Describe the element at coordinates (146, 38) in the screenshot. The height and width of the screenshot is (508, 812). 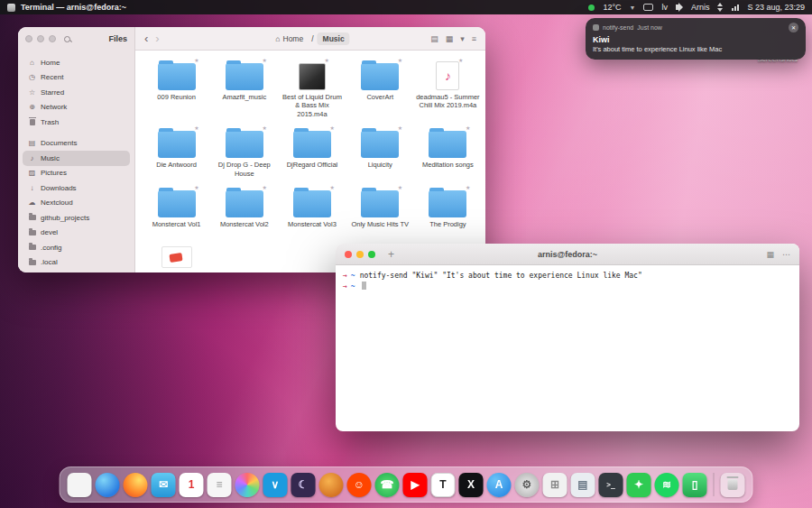
I see `back-button: ‹` at that location.